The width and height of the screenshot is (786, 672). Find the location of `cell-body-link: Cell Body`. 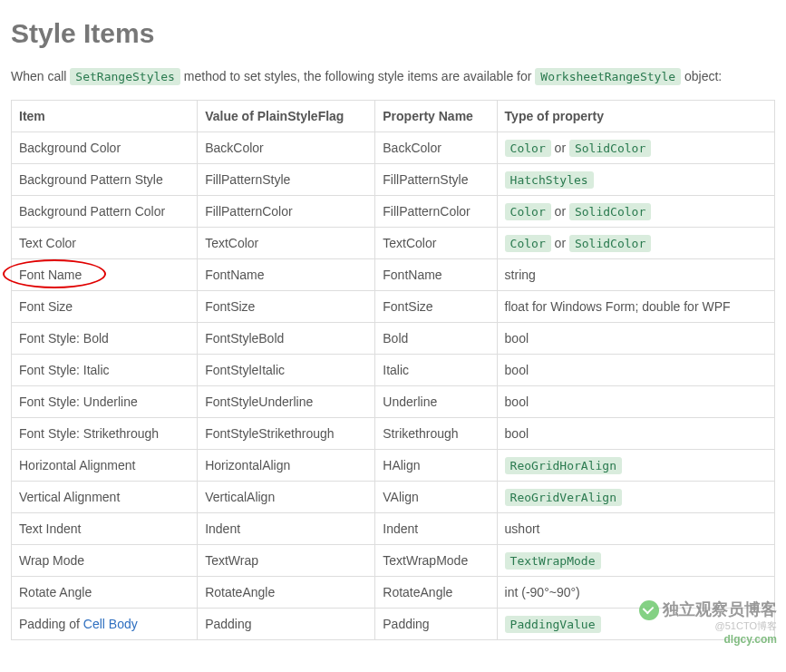

cell-body-link: Cell Body is located at coordinates (111, 624).